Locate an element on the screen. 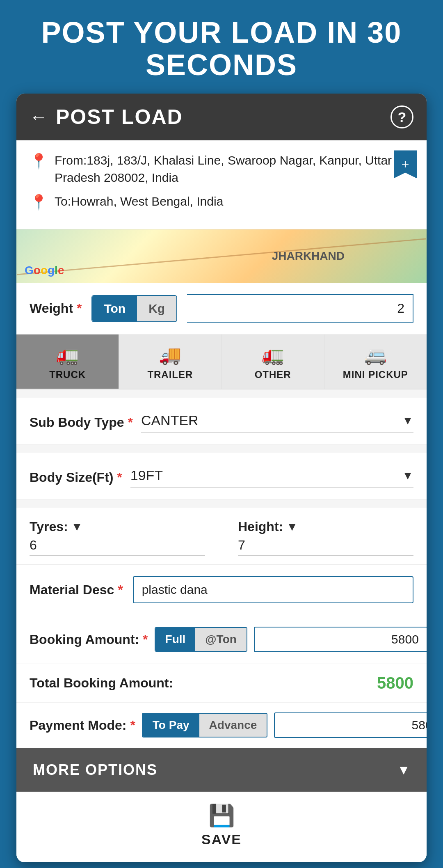 The image size is (443, 868). truck-label: TRUCK is located at coordinates (67, 375).